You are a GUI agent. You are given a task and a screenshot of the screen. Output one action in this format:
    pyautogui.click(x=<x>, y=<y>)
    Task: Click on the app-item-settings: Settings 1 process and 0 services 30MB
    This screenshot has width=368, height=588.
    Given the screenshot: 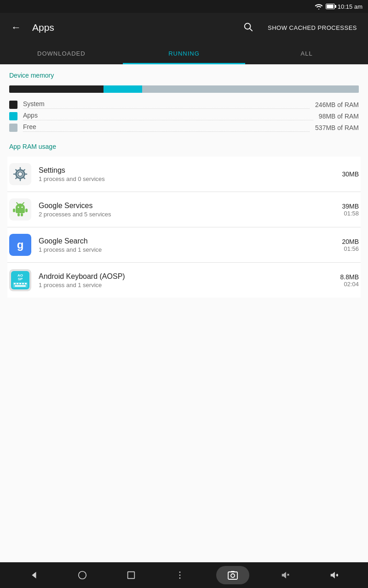 What is the action you would take?
    pyautogui.click(x=184, y=175)
    